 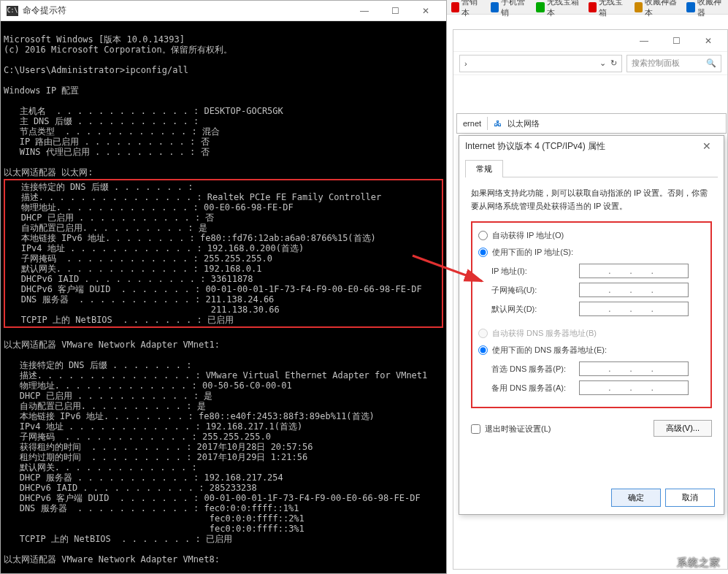 I want to click on dns2-input: . . ., so click(x=634, y=388).